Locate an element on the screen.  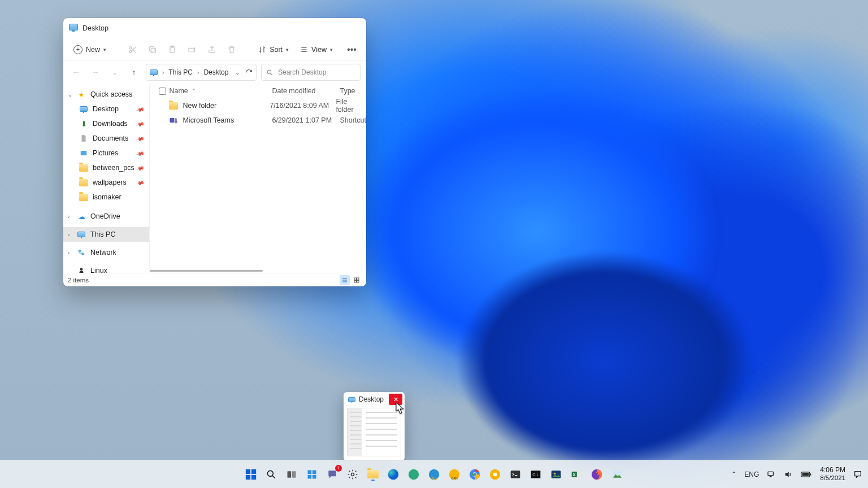
notifications-button is located at coordinates (858, 474).